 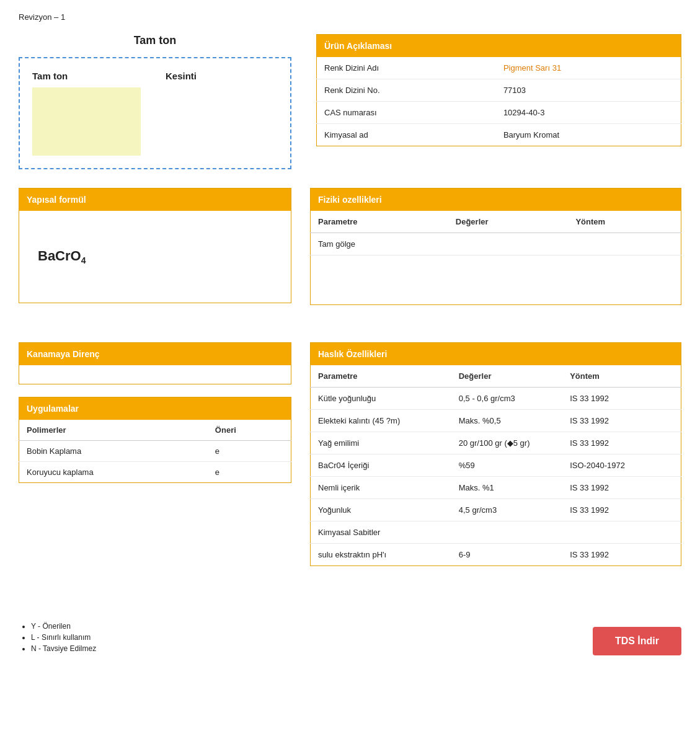 What do you see at coordinates (507, 466) in the screenshot?
I see `haslık-value: %59` at bounding box center [507, 466].